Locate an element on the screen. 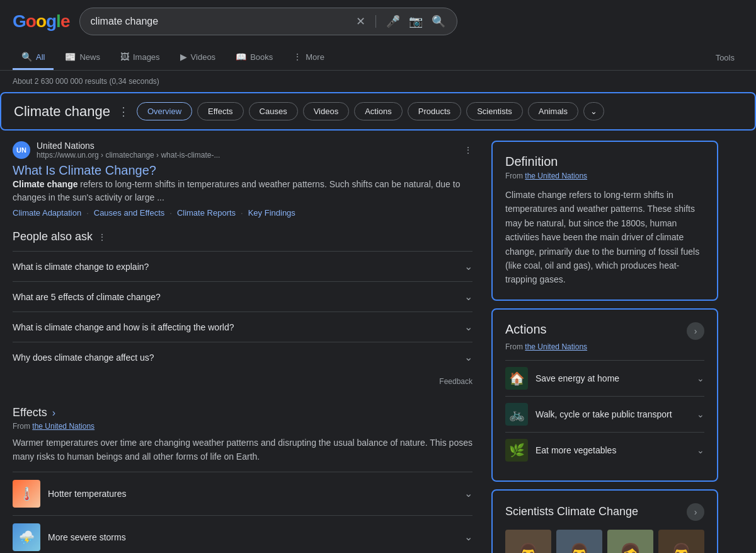  action-item-left-1: 🚲 Walk, cycle or take public transport is located at coordinates (588, 414).